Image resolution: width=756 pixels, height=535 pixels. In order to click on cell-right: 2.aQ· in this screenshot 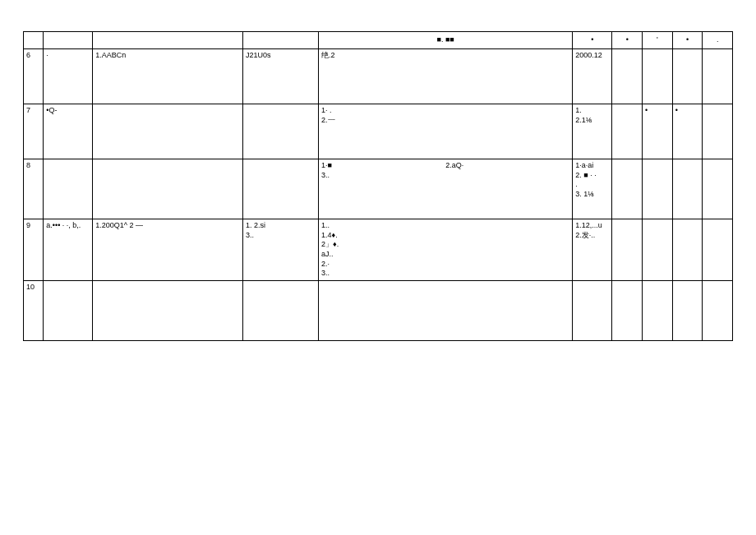, I will do `click(508, 171)`.